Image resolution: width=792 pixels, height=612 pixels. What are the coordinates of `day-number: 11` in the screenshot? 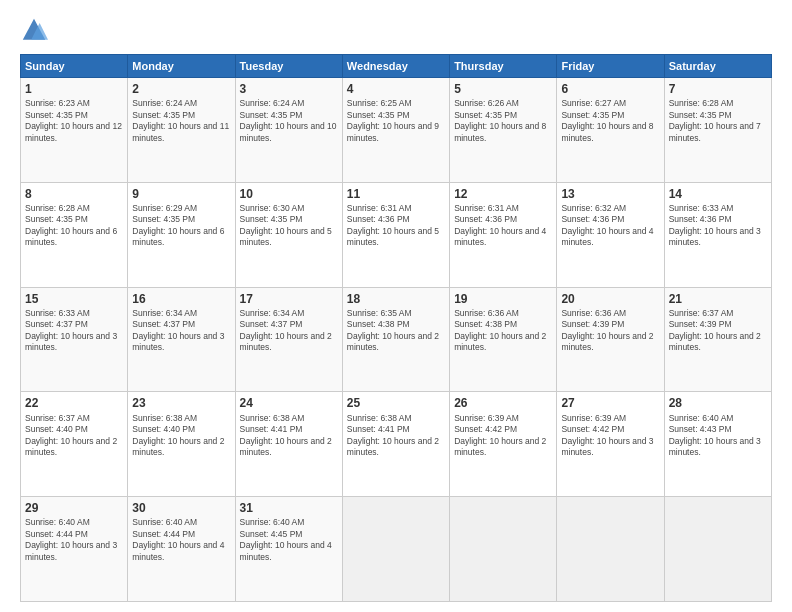 It's located at (396, 194).